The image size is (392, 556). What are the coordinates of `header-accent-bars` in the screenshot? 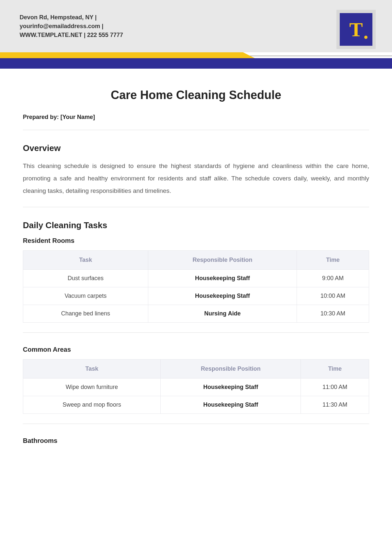 It's located at (196, 60).